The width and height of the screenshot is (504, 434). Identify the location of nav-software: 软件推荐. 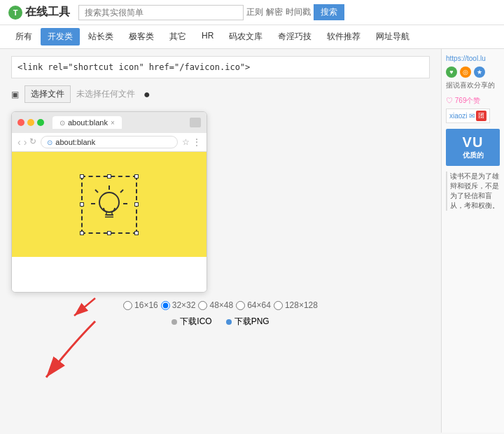
(344, 36).